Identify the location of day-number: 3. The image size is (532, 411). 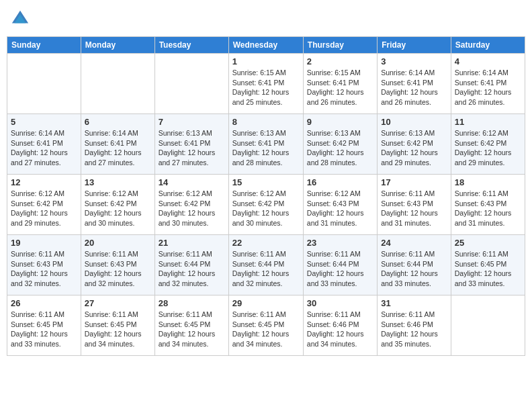
(414, 62).